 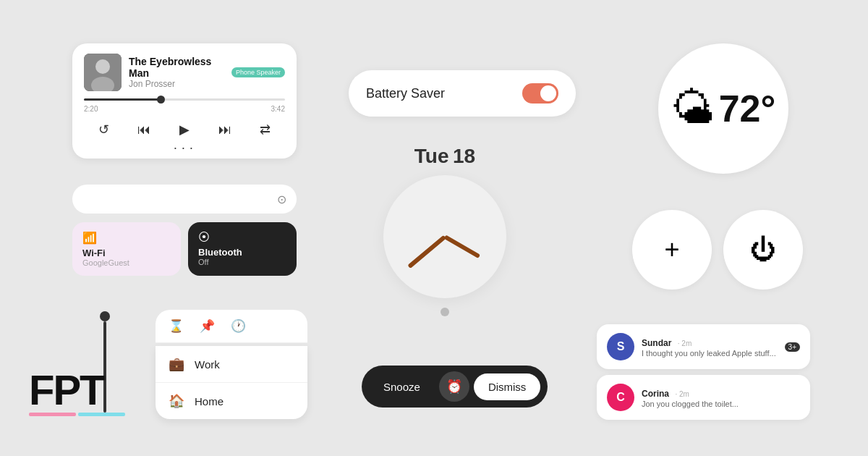 What do you see at coordinates (80, 402) in the screenshot?
I see `fpt-logo: FPT` at bounding box center [80, 402].